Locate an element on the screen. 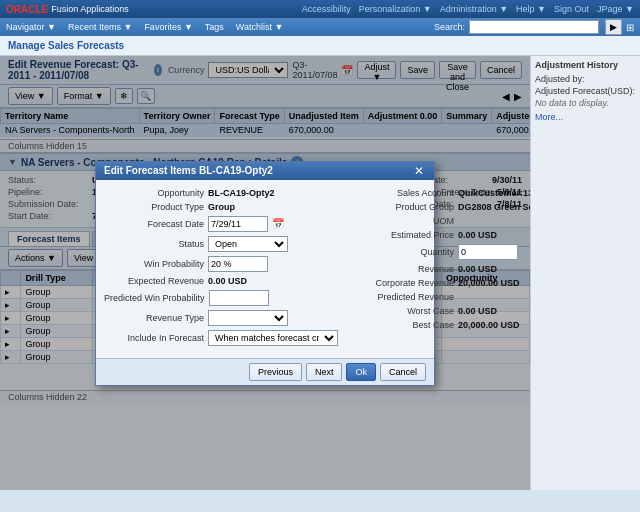  opportunity-field-value: BL-CA19-Opty2 is located at coordinates (242, 193).